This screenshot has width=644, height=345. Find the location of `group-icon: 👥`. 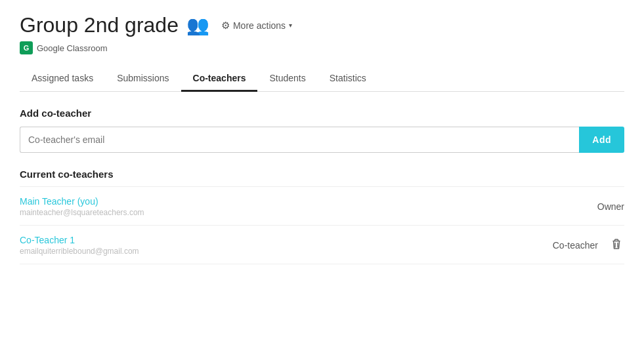

group-icon: 👥 is located at coordinates (198, 25).